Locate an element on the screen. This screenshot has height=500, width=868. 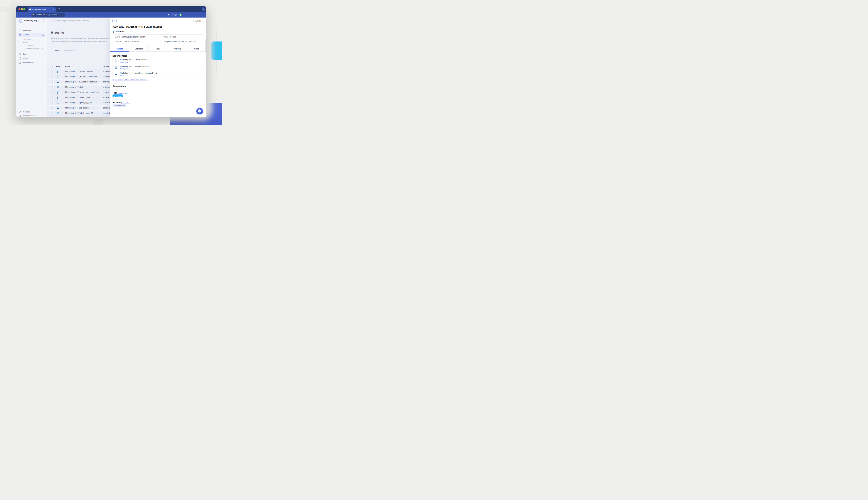
dependency-name: Marketing <> IT : SyncUser ( manage by n… is located at coordinates (139, 73).